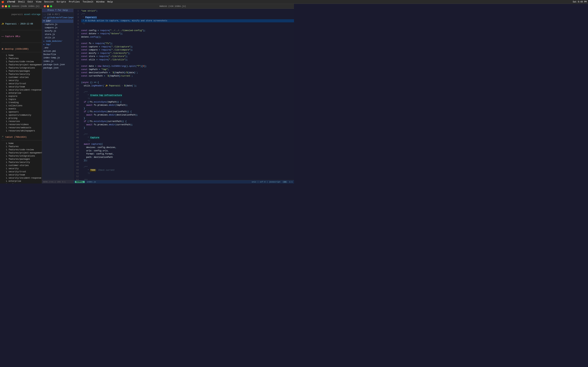  What do you see at coordinates (58, 25) in the screenshot?
I see `nerd-capture: capture.js` at bounding box center [58, 25].